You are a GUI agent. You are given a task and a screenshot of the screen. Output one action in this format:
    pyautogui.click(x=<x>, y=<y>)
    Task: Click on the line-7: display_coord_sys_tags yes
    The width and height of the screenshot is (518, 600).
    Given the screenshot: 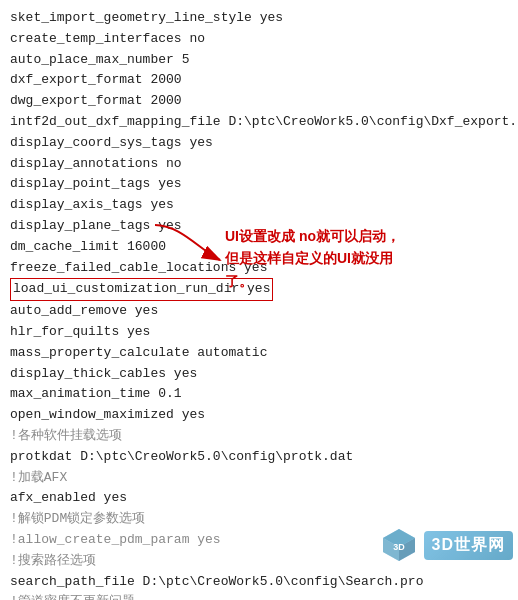 What is the action you would take?
    pyautogui.click(x=259, y=144)
    